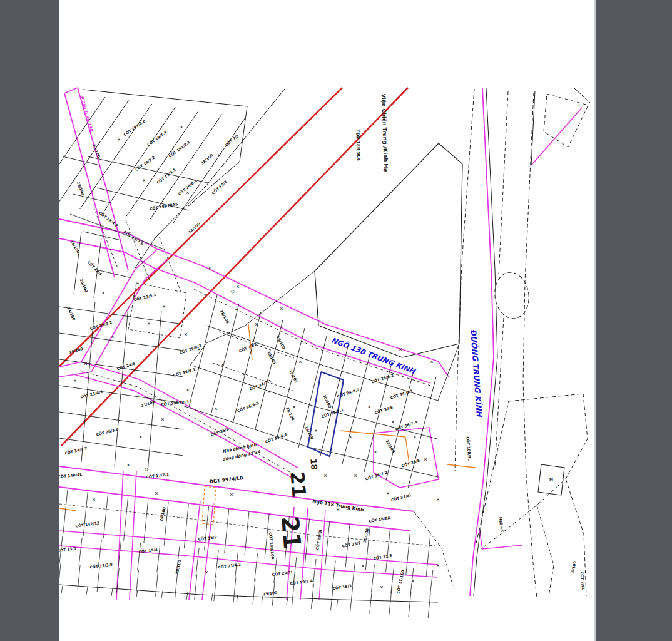 Image resolution: width=672 pixels, height=641 pixels. I want to click on map-label-3: TĐP 18B 9L4, so click(358, 145).